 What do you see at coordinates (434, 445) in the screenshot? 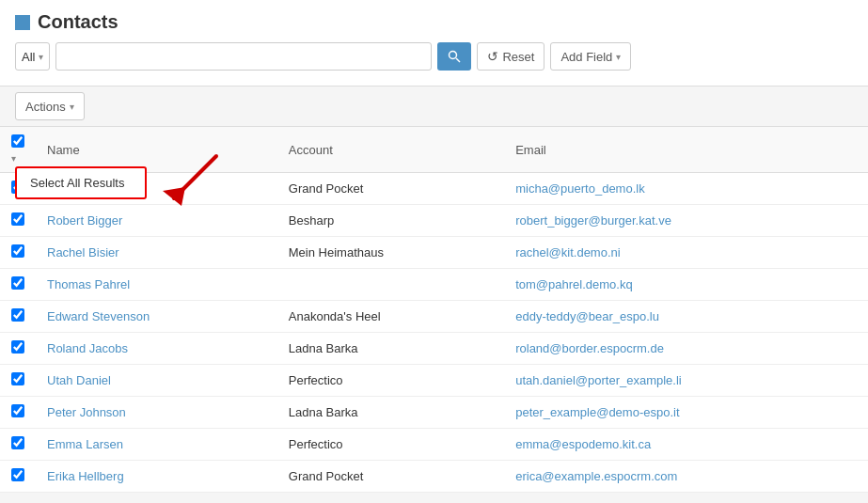
I see `table-row: Emma LarsenPerfecticoemma@espodemo.kit.c…` at bounding box center [434, 445].